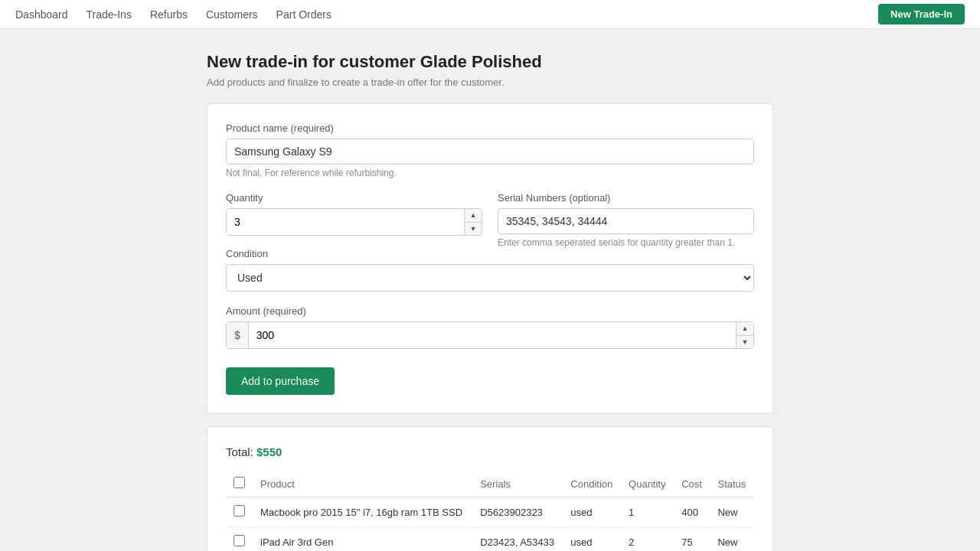 The height and width of the screenshot is (551, 980). I want to click on row-product-1: iPad Air 3rd Gen, so click(363, 540).